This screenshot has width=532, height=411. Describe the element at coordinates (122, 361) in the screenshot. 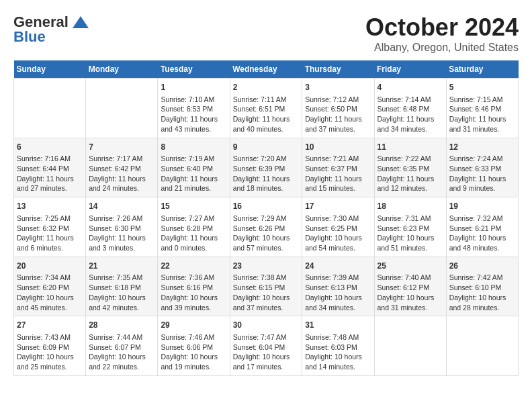

I see `day-info: Daylight: 10 hours and 22 minutes.` at that location.